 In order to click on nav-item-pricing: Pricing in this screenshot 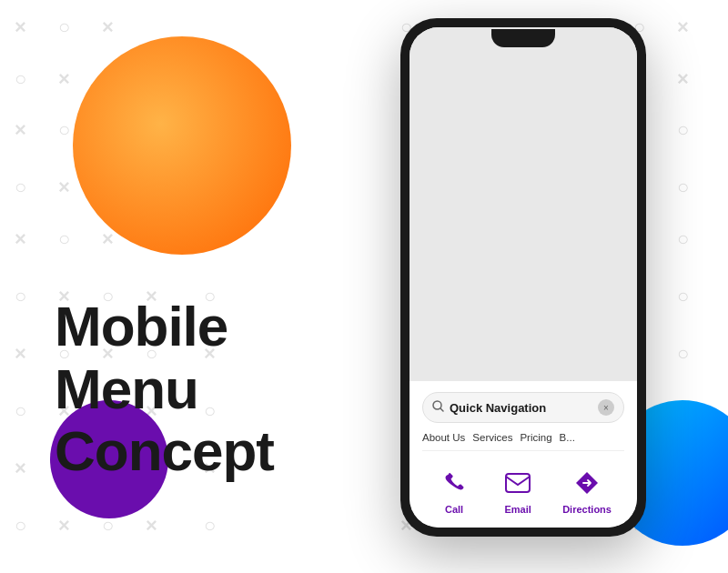, I will do `click(535, 437)`.